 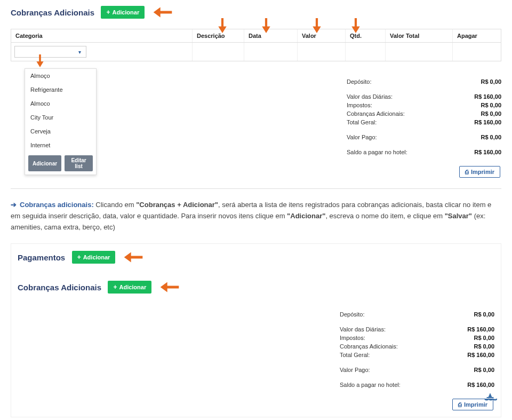 What do you see at coordinates (45, 163) in the screenshot?
I see `dropdown-add-button: Adicionar` at bounding box center [45, 163].